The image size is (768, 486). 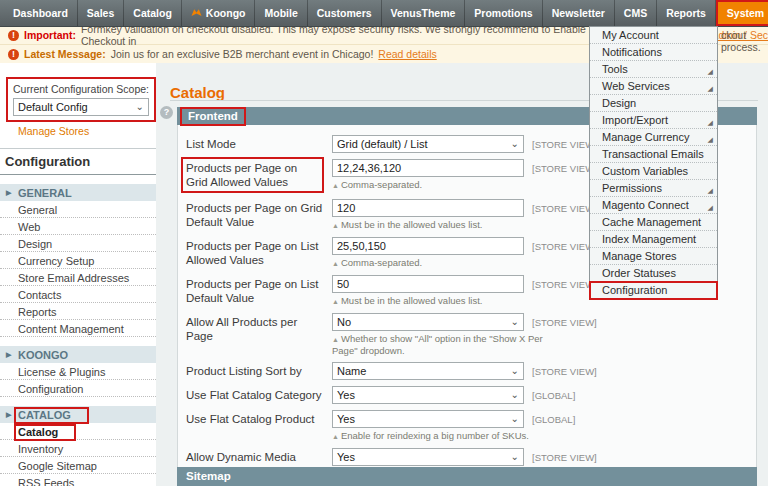 What do you see at coordinates (78, 192) in the screenshot?
I see `sidebar-item: ▶ GENERAL` at bounding box center [78, 192].